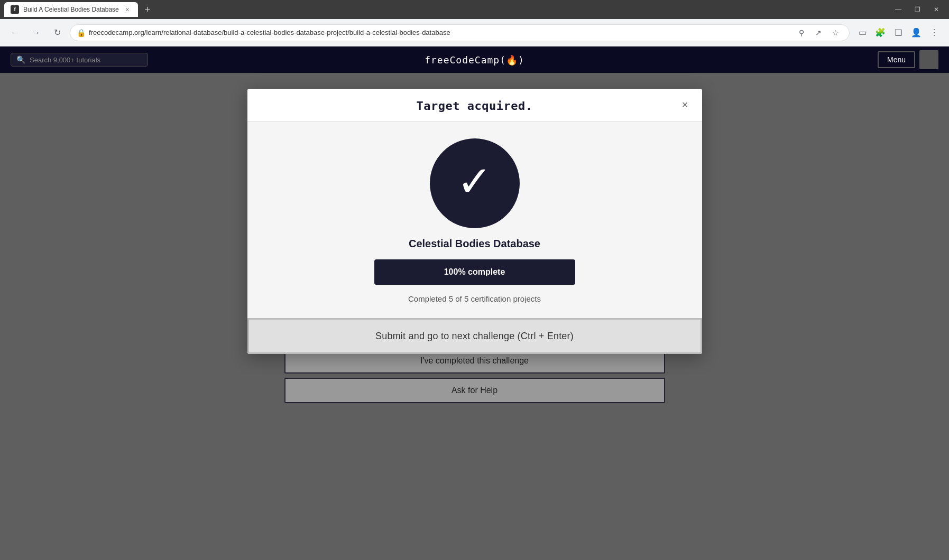 This screenshot has width=949, height=560. I want to click on progress-text: 100% complete, so click(475, 272).